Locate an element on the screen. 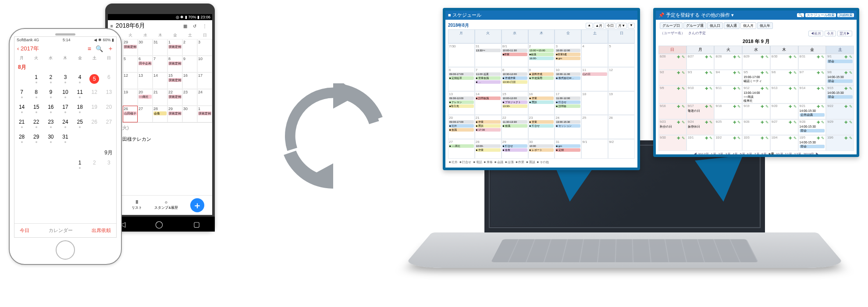 This screenshot has height=307, width=868. month-link: 7月 is located at coordinates (757, 154).